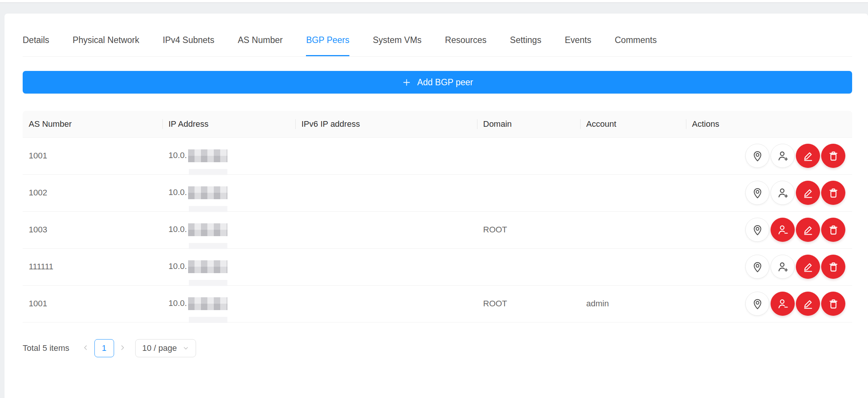 The height and width of the screenshot is (398, 868). I want to click on tab-as-number: AS Number, so click(261, 45).